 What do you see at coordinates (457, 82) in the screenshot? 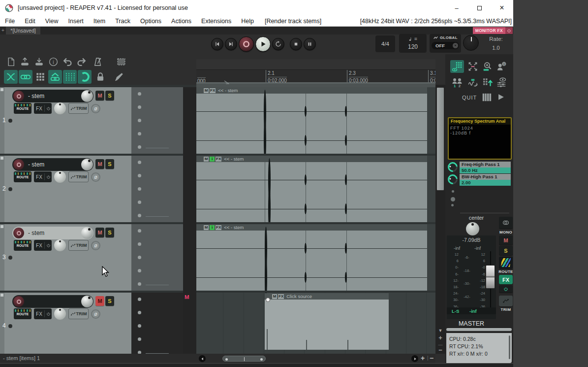
I see `inputs-1-2-button: 12` at bounding box center [457, 82].